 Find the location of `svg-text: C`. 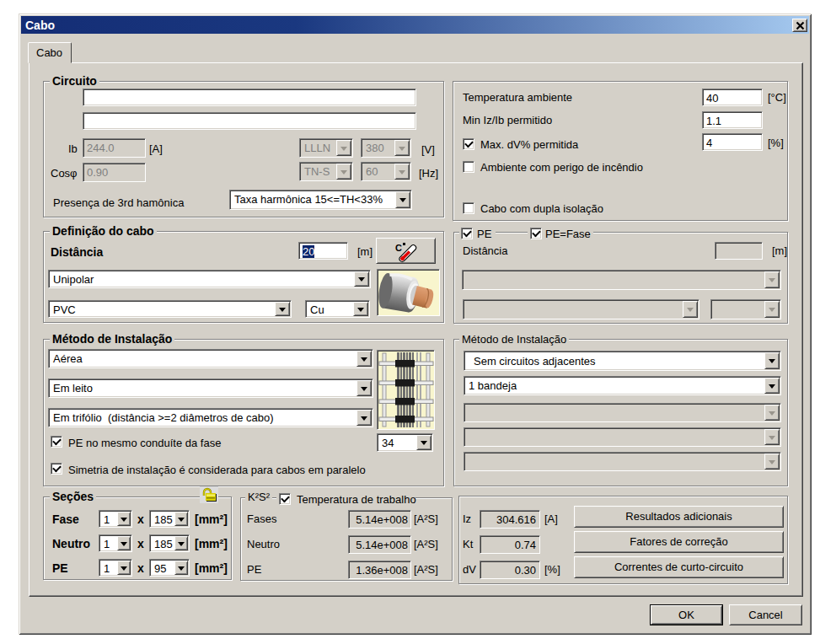

svg-text: C is located at coordinates (399, 248).